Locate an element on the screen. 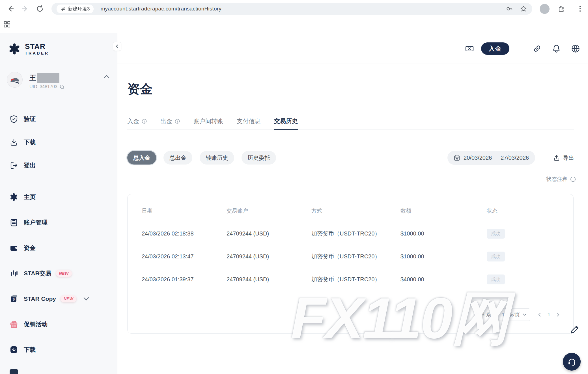 The width and height of the screenshot is (588, 374). sidebar-item-logout: 登出 is located at coordinates (23, 165).